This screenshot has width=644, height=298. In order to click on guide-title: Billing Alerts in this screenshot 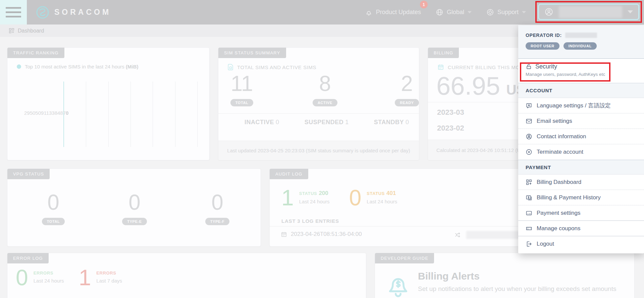, I will do `click(449, 276)`.